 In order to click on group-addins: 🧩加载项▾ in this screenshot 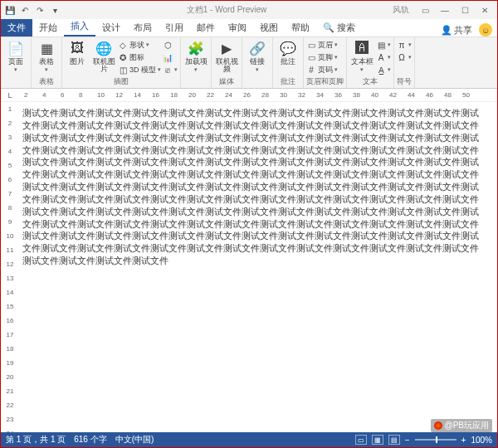, I will do `click(196, 63)`.